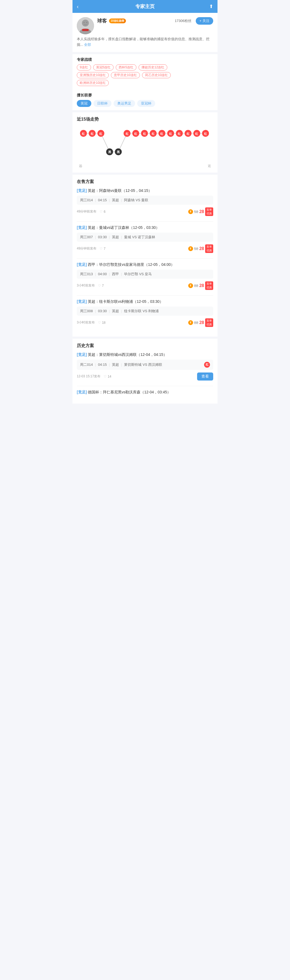  What do you see at coordinates (145, 301) in the screenshot?
I see `match-title-4: [竞足] 英超：纽卡斯尔联vs利物浦（12-05，03:30）` at bounding box center [145, 301].